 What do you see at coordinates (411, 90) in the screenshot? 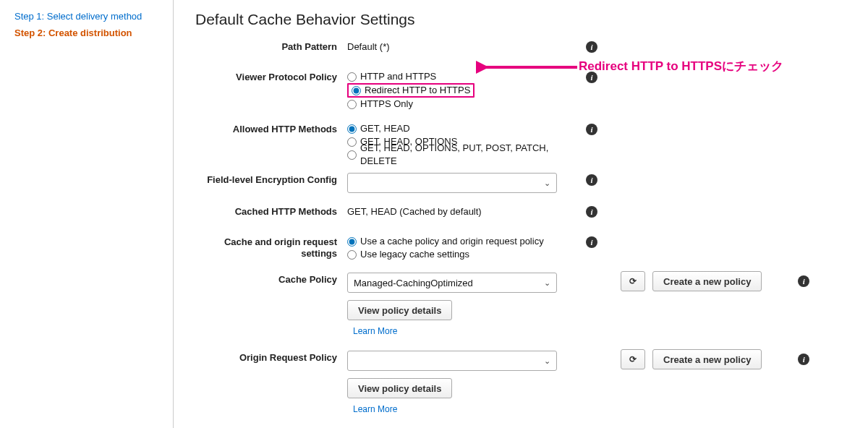
I see `viewer-protocol-opt2: Redirect HTTP to HTTPS` at bounding box center [411, 90].